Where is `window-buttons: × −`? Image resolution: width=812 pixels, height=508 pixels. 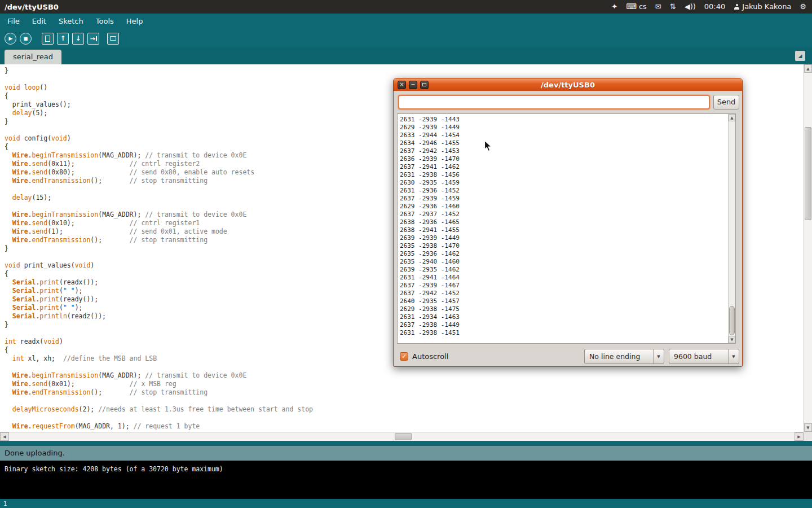 window-buttons: × − is located at coordinates (411, 85).